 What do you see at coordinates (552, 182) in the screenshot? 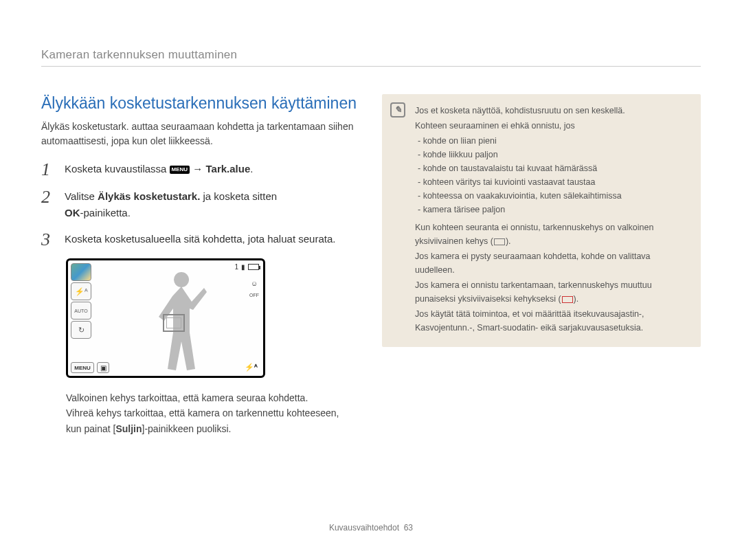
I see `info-bullet: kohteen väritys tai kuviointi vastaavat …` at bounding box center [552, 182].